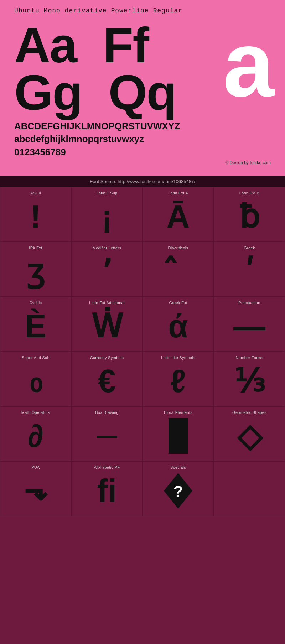 The image size is (285, 644). Describe the element at coordinates (249, 303) in the screenshot. I see `cell-label-punctuation: Punctuation` at that location.